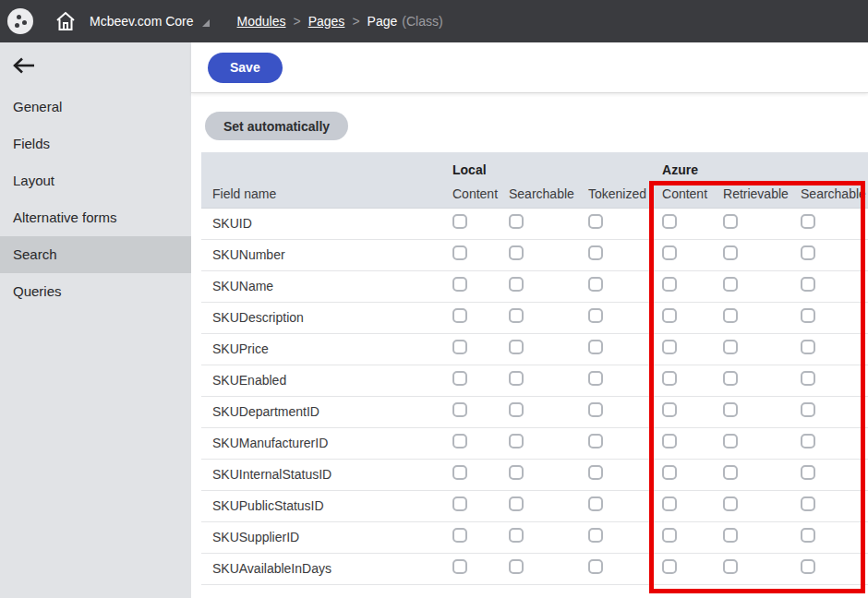 This screenshot has height=598, width=868. I want to click on sidebar-item-search: Search, so click(96, 255).